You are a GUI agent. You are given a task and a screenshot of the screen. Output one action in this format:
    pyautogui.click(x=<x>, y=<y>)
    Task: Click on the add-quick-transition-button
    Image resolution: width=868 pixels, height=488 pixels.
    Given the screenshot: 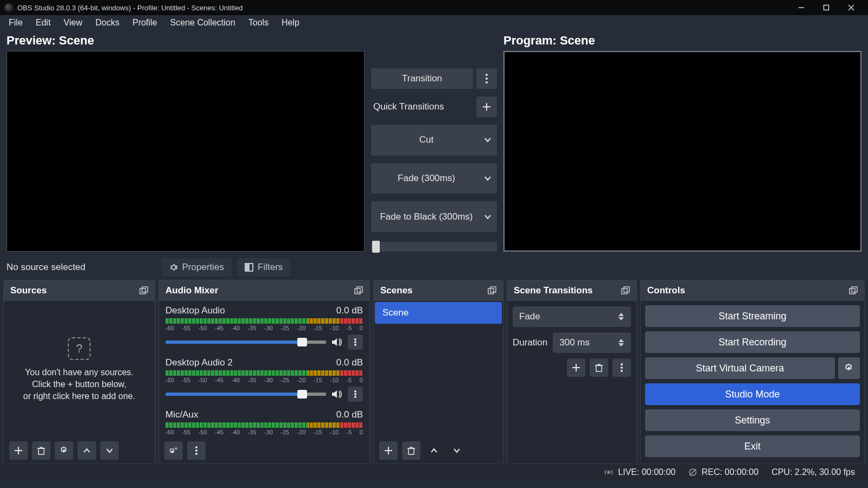 What is the action you would take?
    pyautogui.click(x=487, y=107)
    